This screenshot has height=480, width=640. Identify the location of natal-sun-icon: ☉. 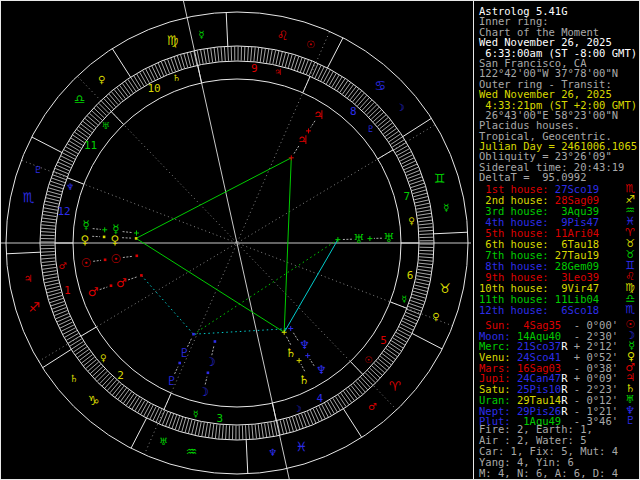
(116, 259).